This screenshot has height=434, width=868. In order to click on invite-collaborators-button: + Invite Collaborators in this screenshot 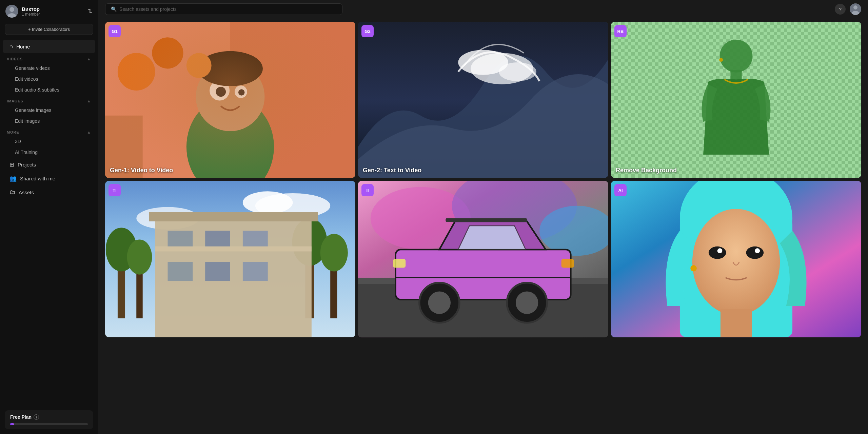, I will do `click(49, 29)`.